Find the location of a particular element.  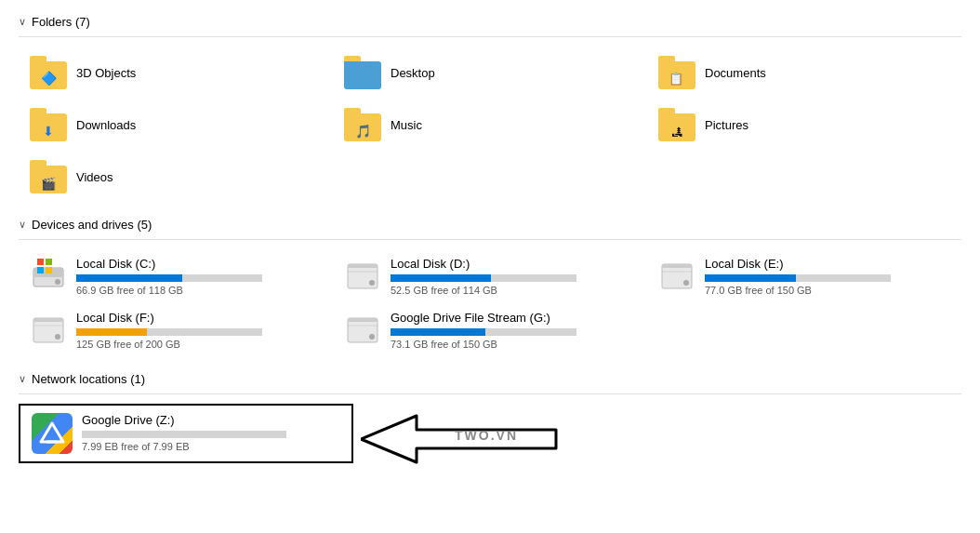

downloads-overlay-icon: ⬇ is located at coordinates (48, 131).